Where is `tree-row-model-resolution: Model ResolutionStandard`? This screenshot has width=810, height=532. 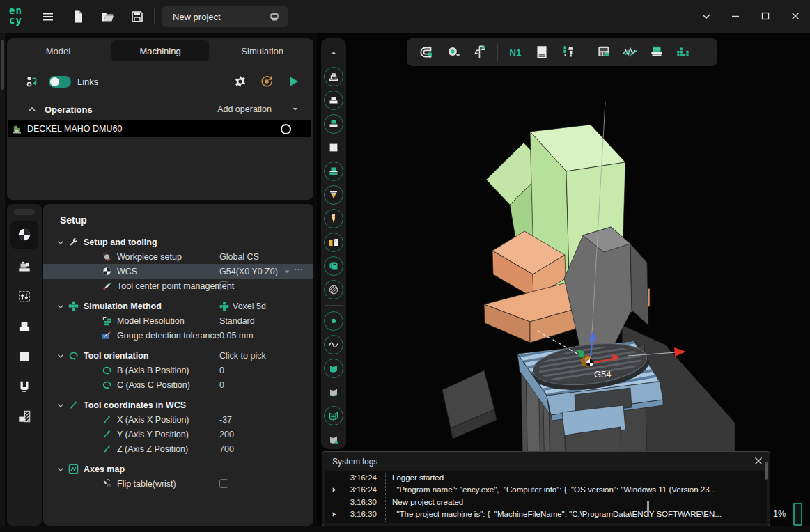
tree-row-model-resolution: Model ResolutionStandard is located at coordinates (178, 320).